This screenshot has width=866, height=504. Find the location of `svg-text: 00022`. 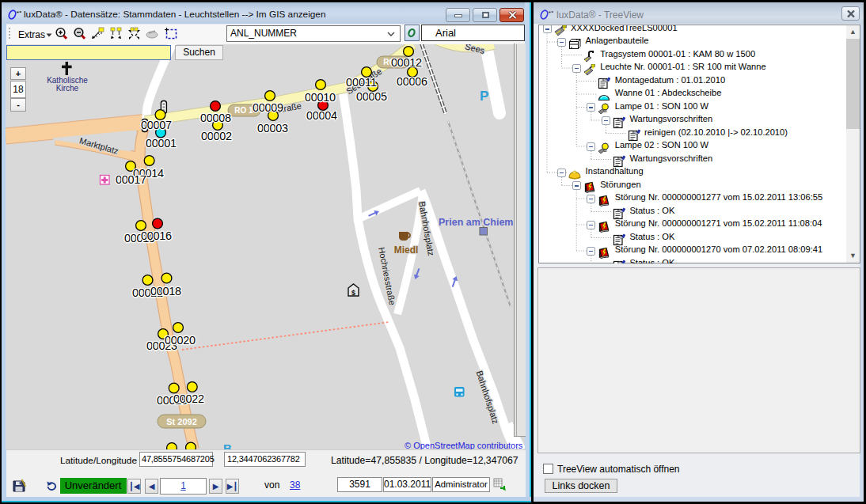

svg-text: 00022 is located at coordinates (188, 399).